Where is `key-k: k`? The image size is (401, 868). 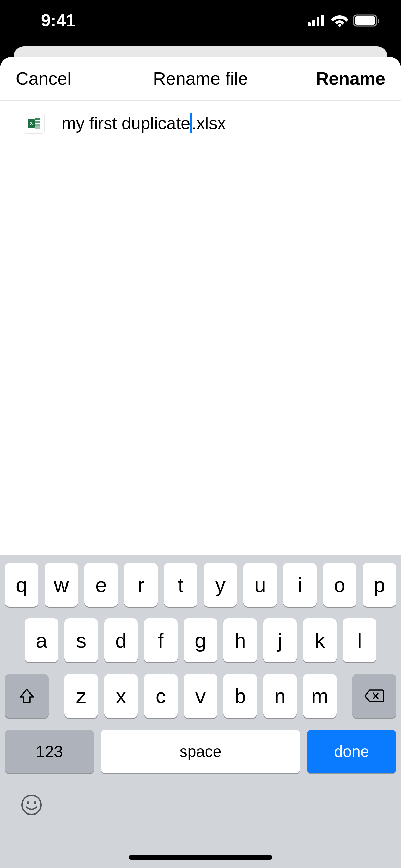 key-k: k is located at coordinates (320, 640).